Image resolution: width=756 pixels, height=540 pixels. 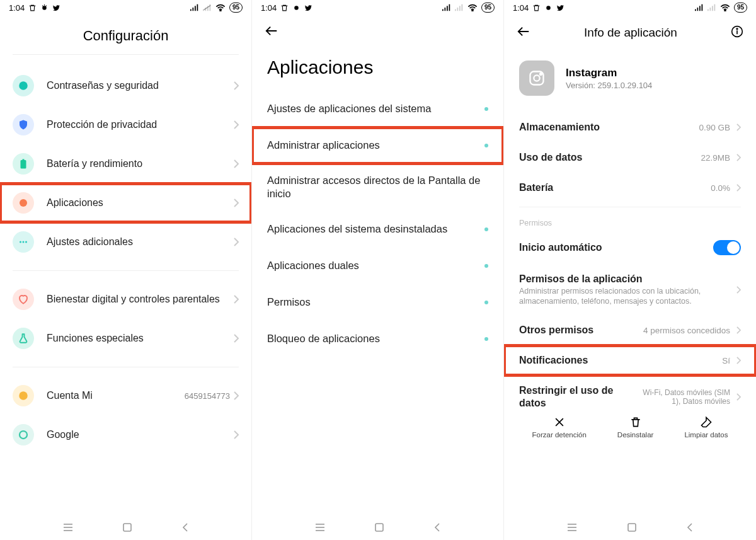 What do you see at coordinates (575, 397) in the screenshot?
I see `row-label: Restringir el uso de datos` at bounding box center [575, 397].